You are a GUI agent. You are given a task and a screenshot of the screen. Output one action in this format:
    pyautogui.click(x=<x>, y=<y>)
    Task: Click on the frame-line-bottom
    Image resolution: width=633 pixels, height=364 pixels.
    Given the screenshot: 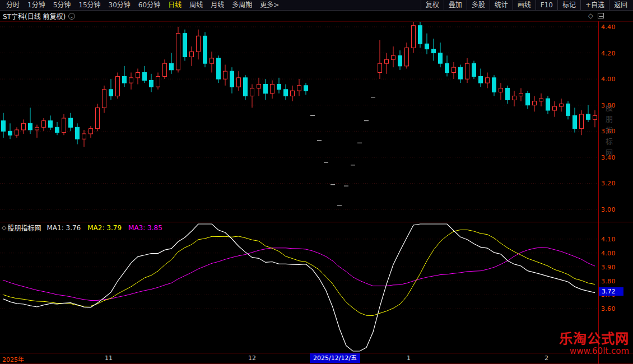 What is the action you would take?
    pyautogui.click(x=316, y=363)
    